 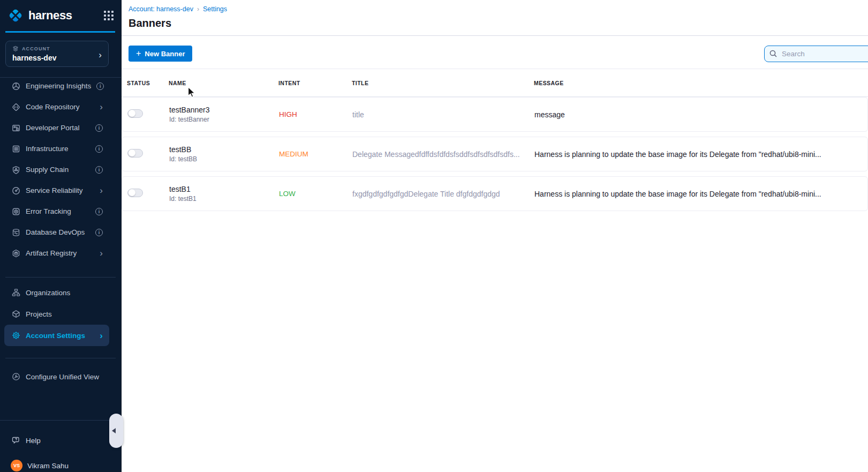 What do you see at coordinates (60, 191) in the screenshot?
I see `sidebar-item-label: Service Reliability` at bounding box center [60, 191].